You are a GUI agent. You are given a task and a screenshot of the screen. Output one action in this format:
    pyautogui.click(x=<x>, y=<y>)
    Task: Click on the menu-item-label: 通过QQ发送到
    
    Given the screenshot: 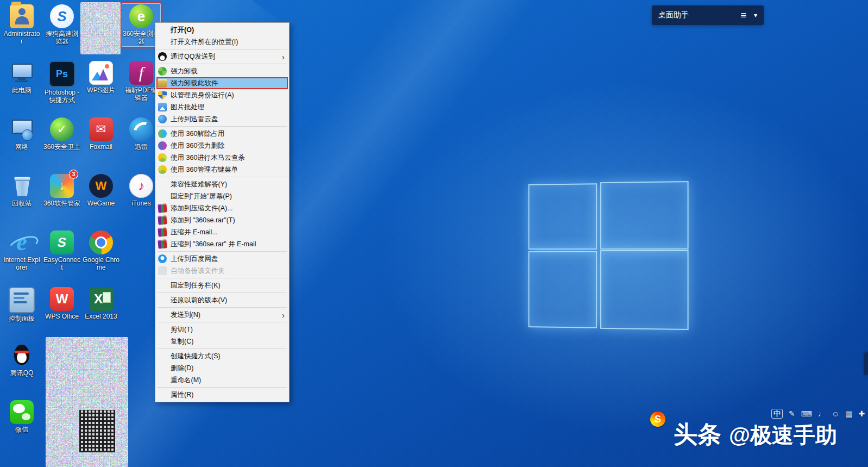 What is the action you would take?
    pyautogui.click(x=193, y=57)
    